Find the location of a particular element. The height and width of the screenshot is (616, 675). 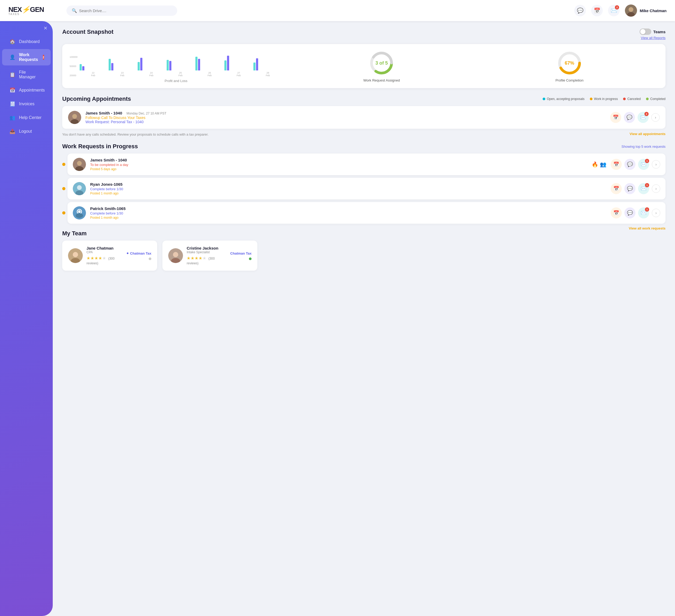

teams-toggle-switch is located at coordinates (646, 31).